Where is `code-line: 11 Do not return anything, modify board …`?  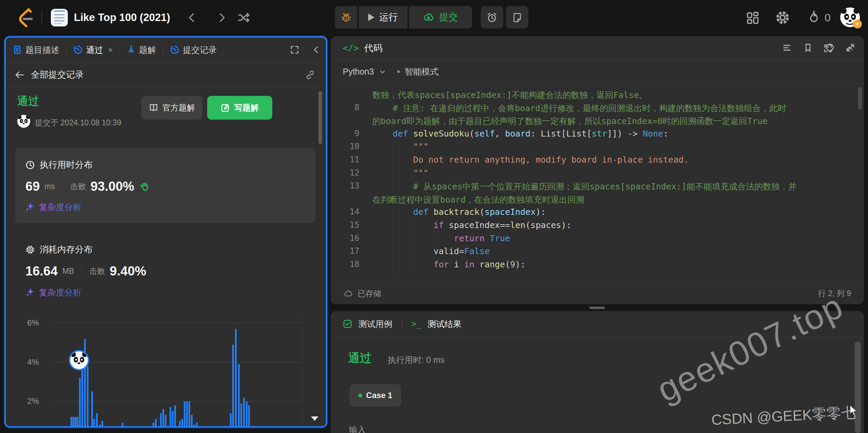 code-line: 11 Do not return anything, modify board … is located at coordinates (595, 161).